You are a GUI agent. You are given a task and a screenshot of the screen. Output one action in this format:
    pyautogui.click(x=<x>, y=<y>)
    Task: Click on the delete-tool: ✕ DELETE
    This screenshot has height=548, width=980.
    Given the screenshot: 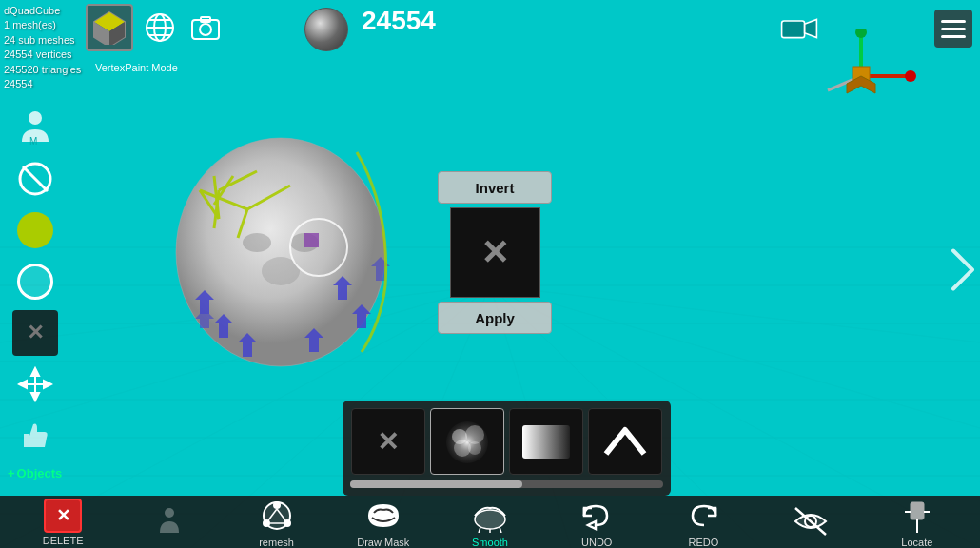 What is the action you would take?
    pyautogui.click(x=63, y=522)
    